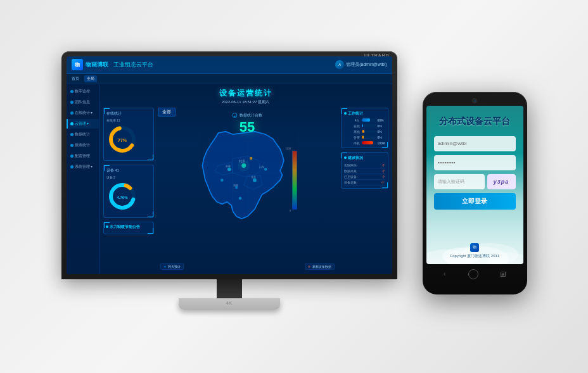  Describe the element at coordinates (365, 174) in the screenshot. I see `alarm-list: 实际网关: 个 数据采集: 个 已启设备:` at that location.